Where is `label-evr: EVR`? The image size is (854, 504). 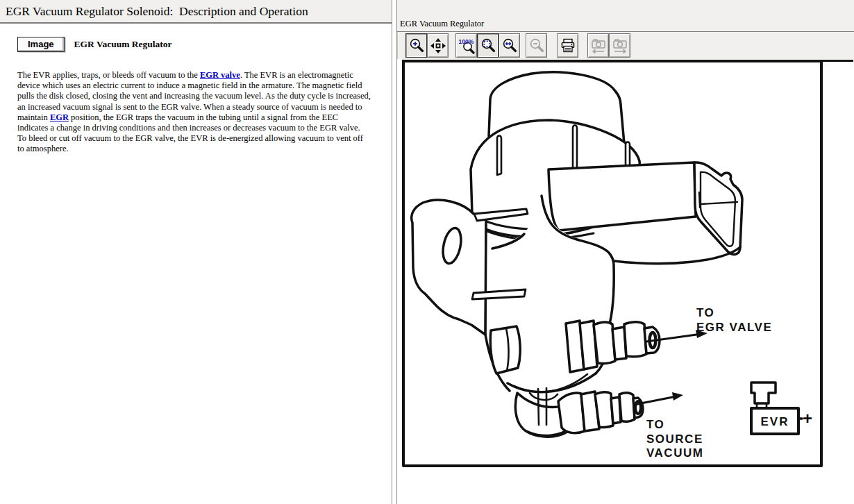
label-evr: EVR is located at coordinates (775, 422).